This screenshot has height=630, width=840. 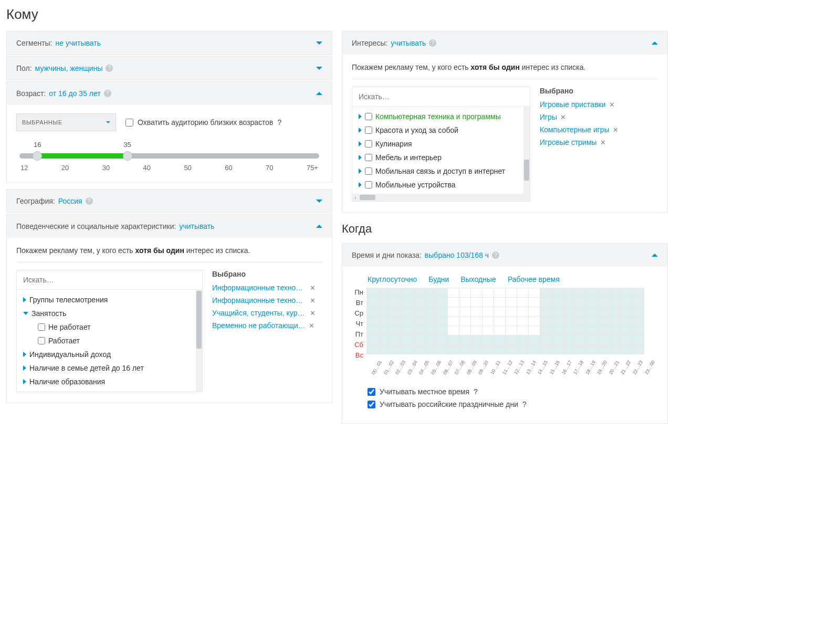 I want to click on scrollbar-vertical, so click(x=527, y=154).